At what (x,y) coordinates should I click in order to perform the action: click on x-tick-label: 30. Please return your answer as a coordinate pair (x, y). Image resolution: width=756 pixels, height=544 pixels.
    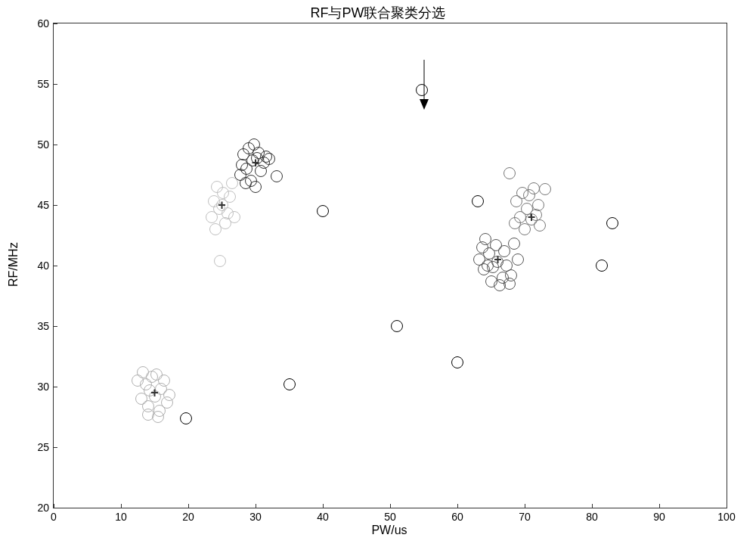
    Looking at the image, I should click on (256, 517).